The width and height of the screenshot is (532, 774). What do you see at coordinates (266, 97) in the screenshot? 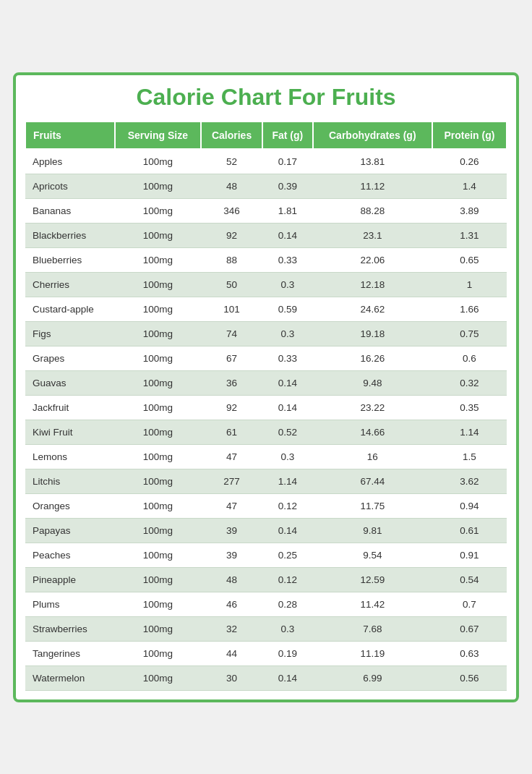
I see `page-title: Calorie Chart For Fruits` at bounding box center [266, 97].